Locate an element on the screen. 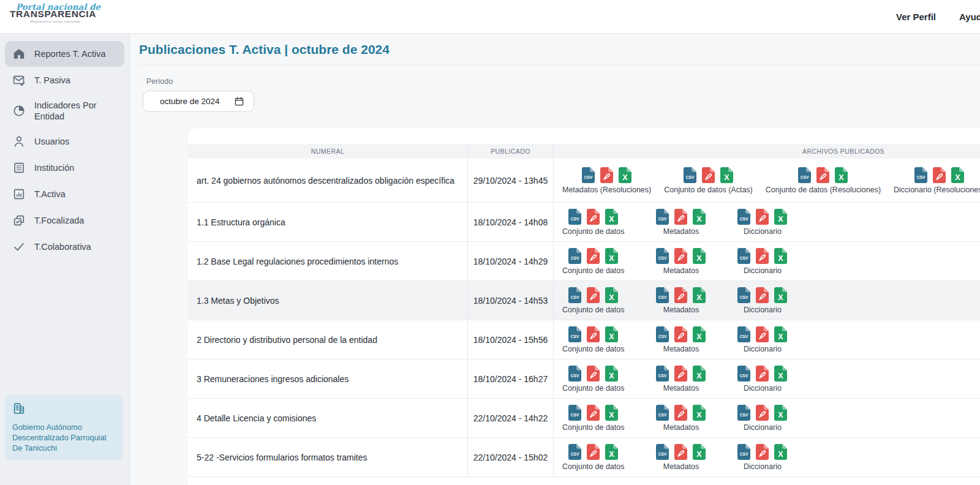 This screenshot has width=980, height=485. sidebar-item-t-pasiva: T. Pasiva is located at coordinates (65, 80).